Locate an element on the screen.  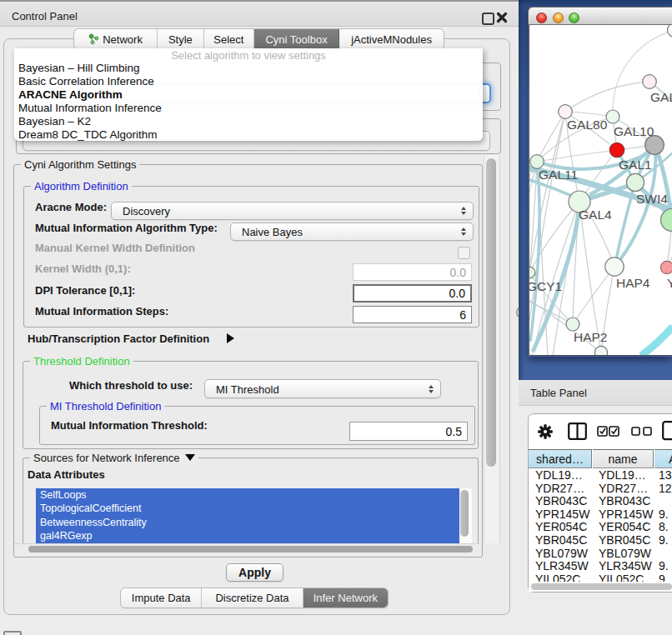
table-cell: YIL052C is located at coordinates (560, 578).